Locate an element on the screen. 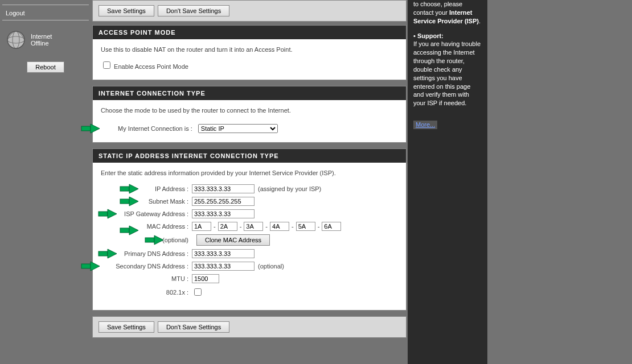 The width and height of the screenshot is (632, 364). gateway-input is located at coordinates (223, 214).